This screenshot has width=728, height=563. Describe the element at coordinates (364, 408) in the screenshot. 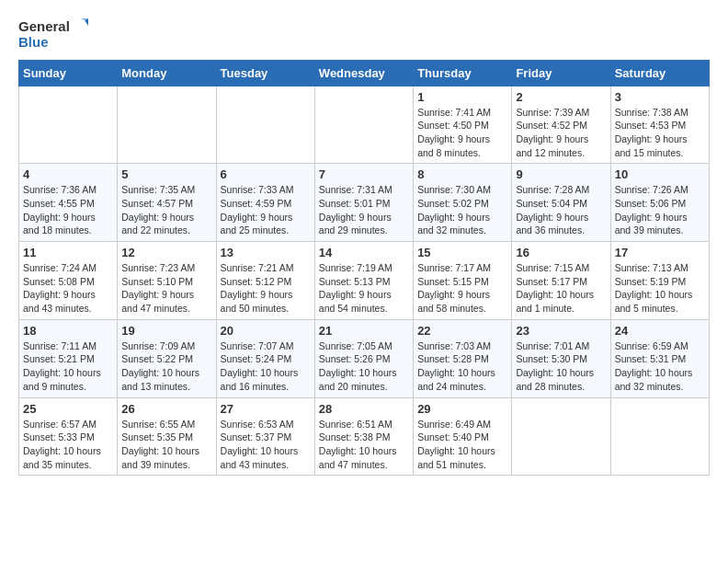

I see `day-number: 28` at that location.